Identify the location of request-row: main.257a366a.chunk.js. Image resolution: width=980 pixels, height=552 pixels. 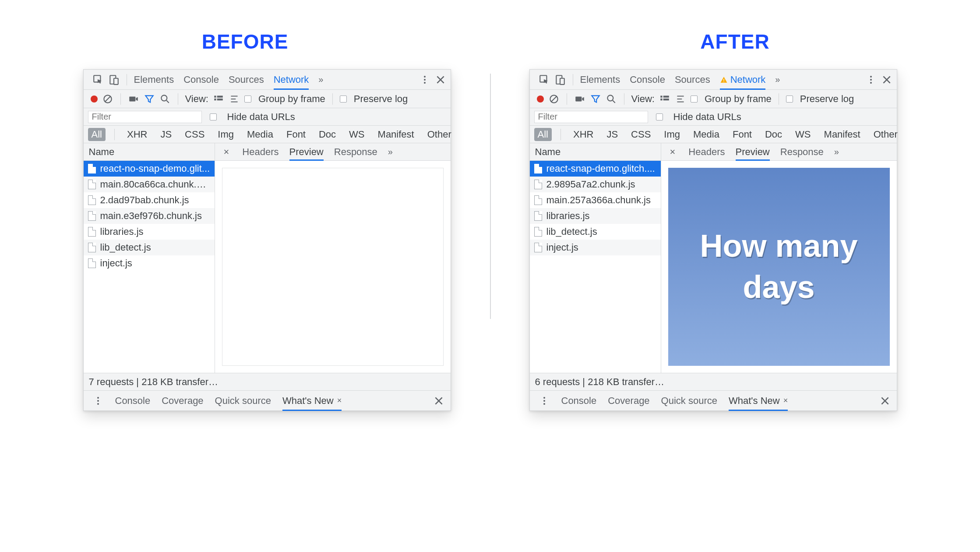
(596, 200).